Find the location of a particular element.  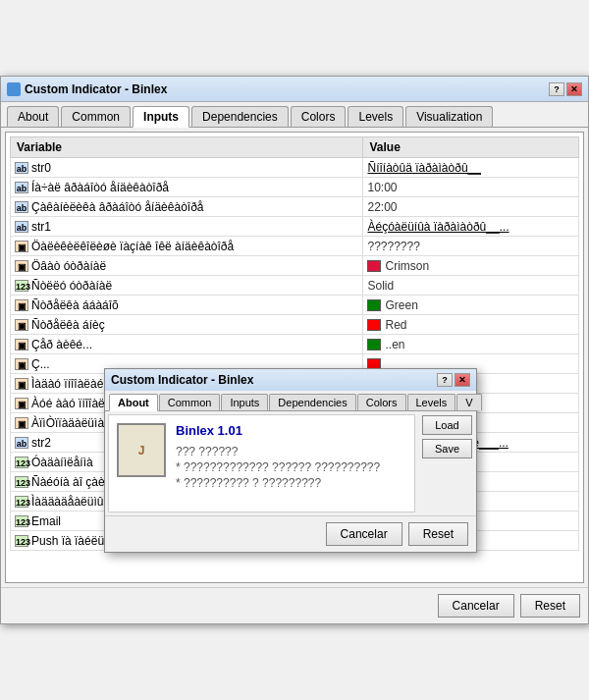

table-row: abstr1Àéçóàëüíûà ïàðàìàòðû__... is located at coordinates (294, 227).